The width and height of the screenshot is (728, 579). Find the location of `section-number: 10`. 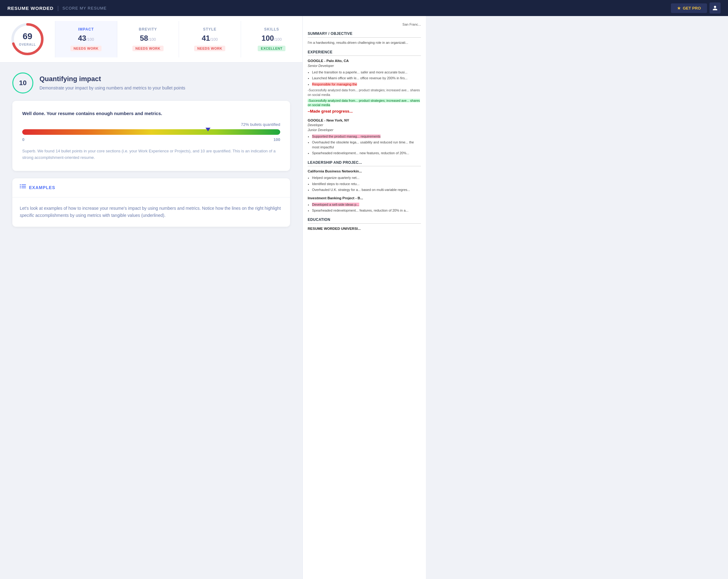

section-number: 10 is located at coordinates (23, 83).